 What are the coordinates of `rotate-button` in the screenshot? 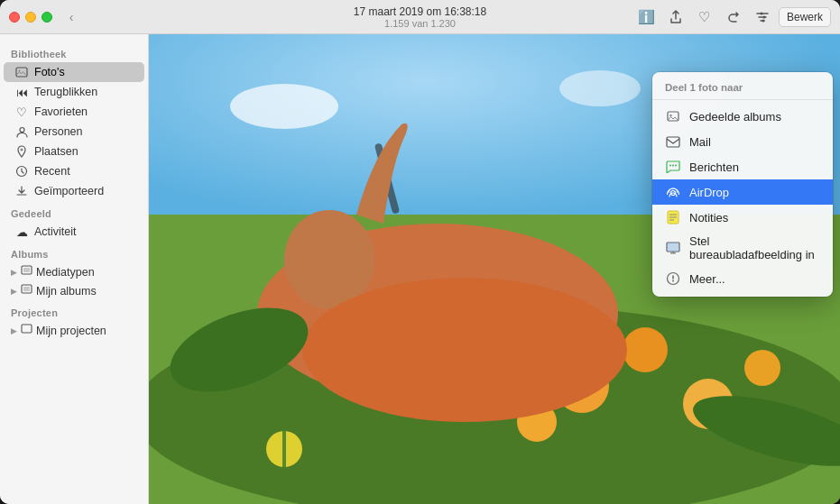 It's located at (734, 17).